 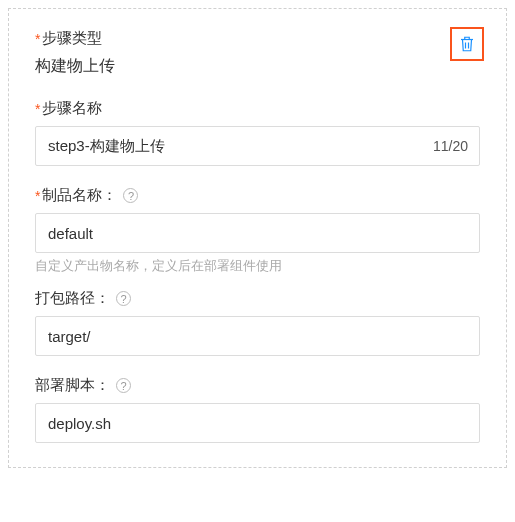 What do you see at coordinates (258, 266) in the screenshot?
I see `artifact-name-hint: 自定义产出物名称，定义后在部署组件使用` at bounding box center [258, 266].